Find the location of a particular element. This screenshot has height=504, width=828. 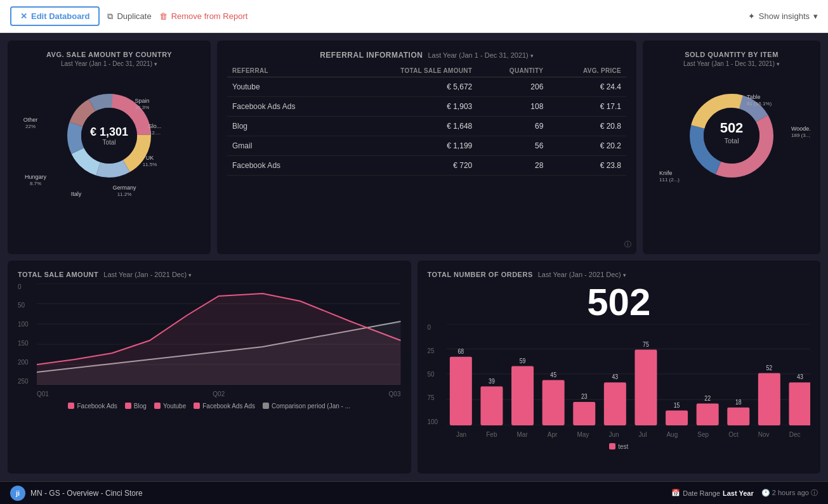

referral-period-dropdown: Last Year (Jan 1 - Dec 31, 2021)▾ is located at coordinates (480, 55).